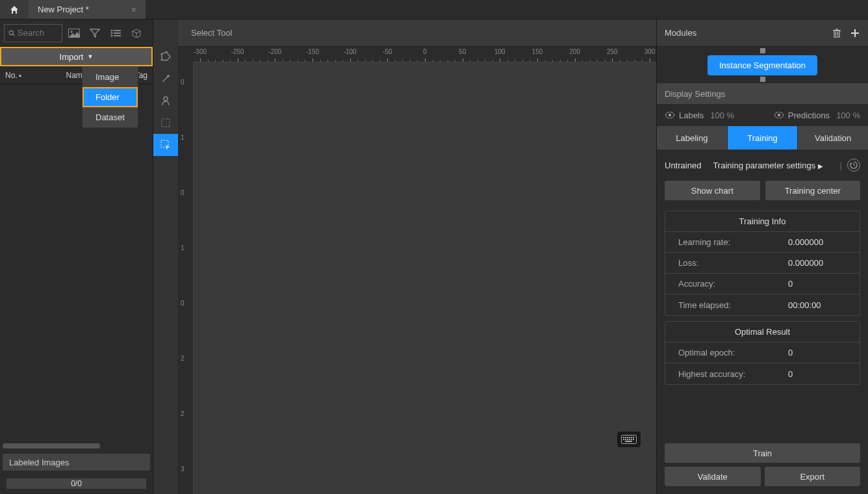 The width and height of the screenshot is (868, 494). I want to click on tool-column, so click(166, 257).